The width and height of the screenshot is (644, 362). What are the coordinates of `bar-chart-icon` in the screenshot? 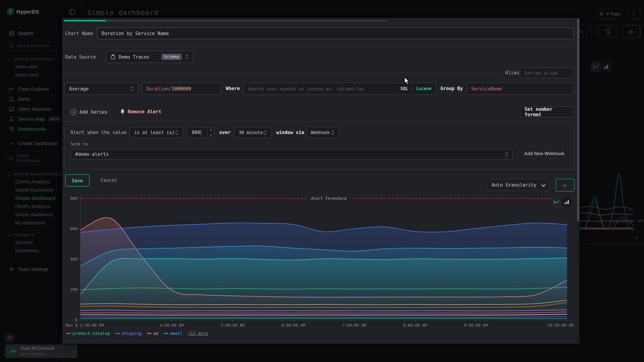 It's located at (567, 202).